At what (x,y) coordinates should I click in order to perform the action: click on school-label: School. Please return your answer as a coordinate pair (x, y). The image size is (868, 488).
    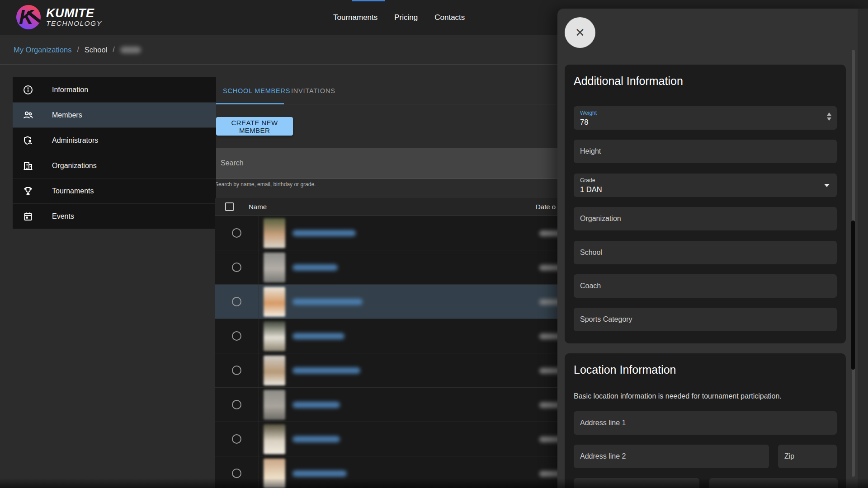
    Looking at the image, I should click on (591, 253).